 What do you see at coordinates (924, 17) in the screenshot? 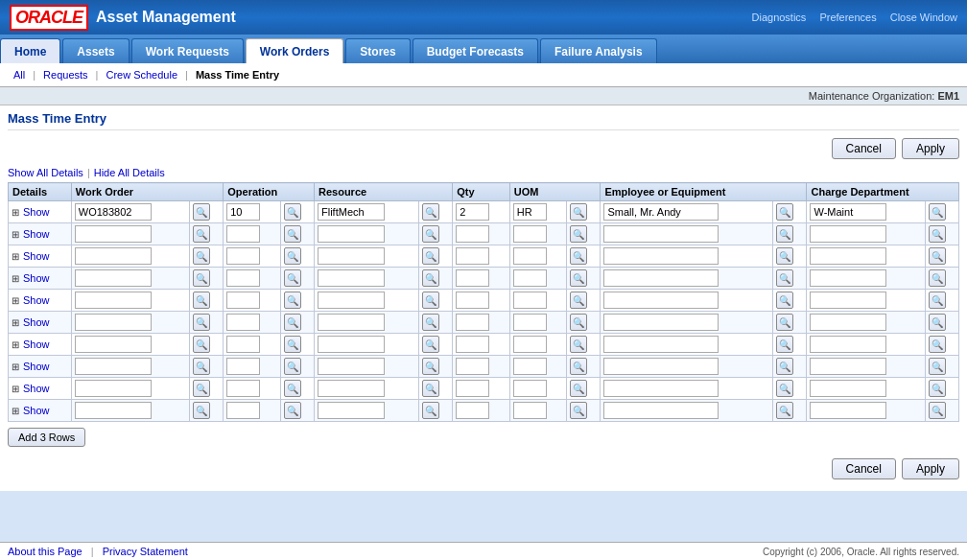
I see `close-window-link: Close Window` at bounding box center [924, 17].